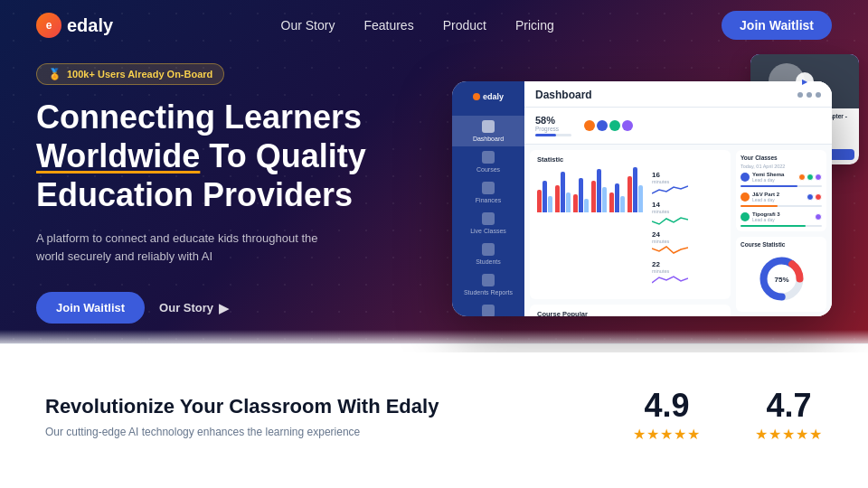 The width and height of the screenshot is (868, 488). Describe the element at coordinates (74, 25) in the screenshot. I see `logo: e edaly` at that location.